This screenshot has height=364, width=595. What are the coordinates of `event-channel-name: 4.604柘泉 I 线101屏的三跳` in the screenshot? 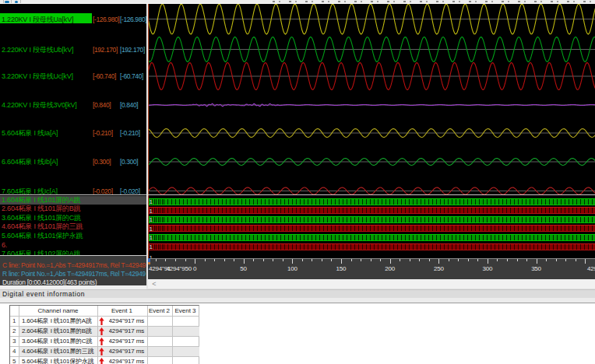 It's located at (59, 352).